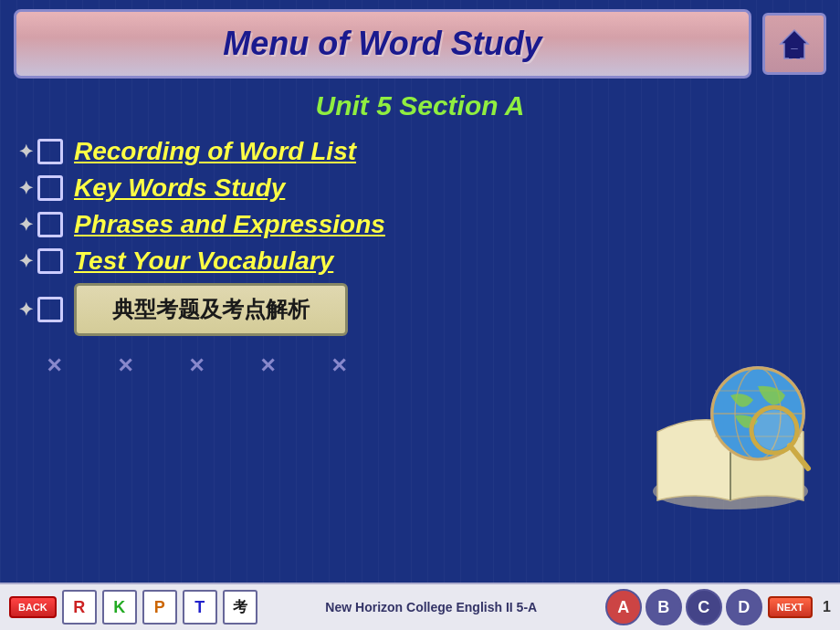 Image resolution: width=840 pixels, height=630 pixels. What do you see at coordinates (420, 261) in the screenshot?
I see `list-item: ✦ Test Your Vocabulary` at bounding box center [420, 261].